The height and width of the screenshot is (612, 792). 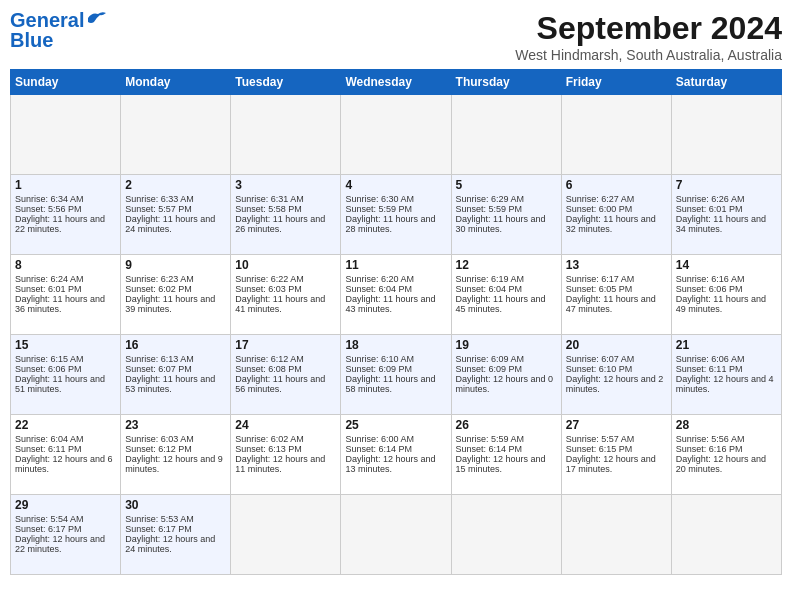 What do you see at coordinates (396, 289) in the screenshot?
I see `sunset-text: Sunset: 6:04 PM` at bounding box center [396, 289].